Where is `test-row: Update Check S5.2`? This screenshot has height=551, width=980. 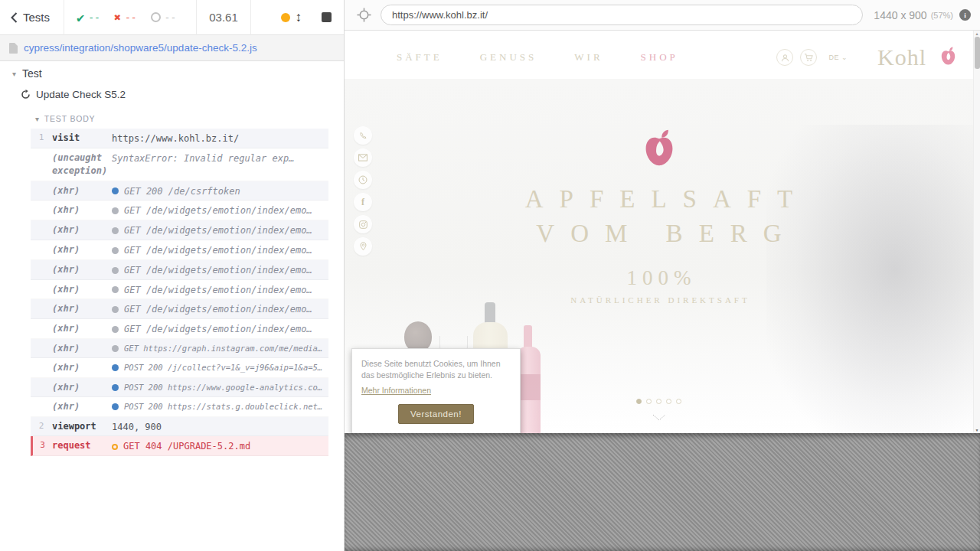 test-row: Update Check S5.2 is located at coordinates (74, 95).